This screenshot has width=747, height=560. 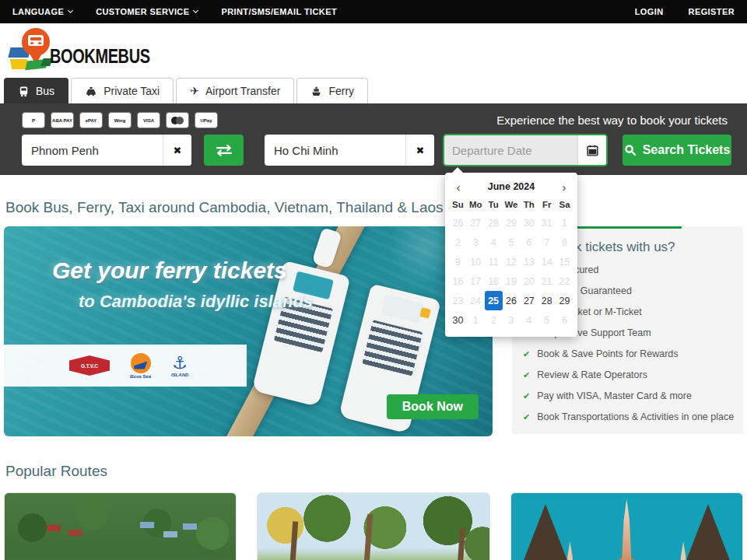 I want to click on destination-input, so click(x=335, y=151).